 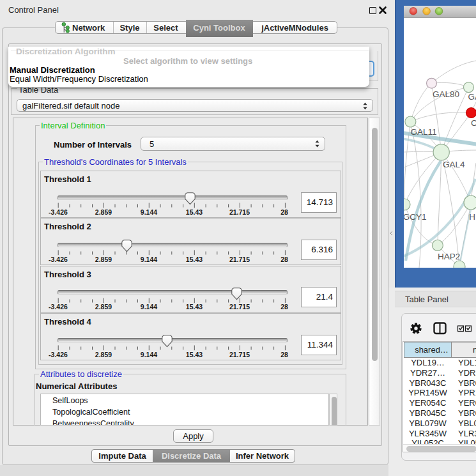 I want to click on svg-text: GAL4, so click(x=454, y=165).